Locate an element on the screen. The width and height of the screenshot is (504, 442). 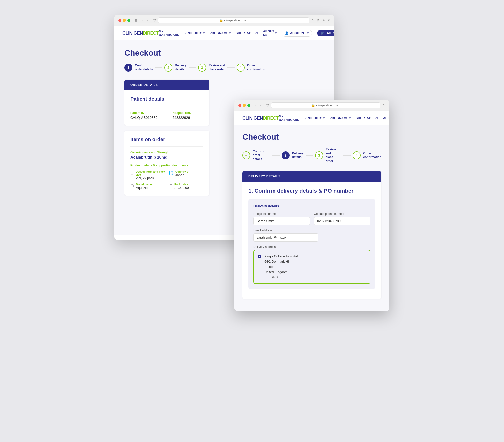
address-option: King's College Hospital 54/2 Denmark Hil… is located at coordinates (312, 267).